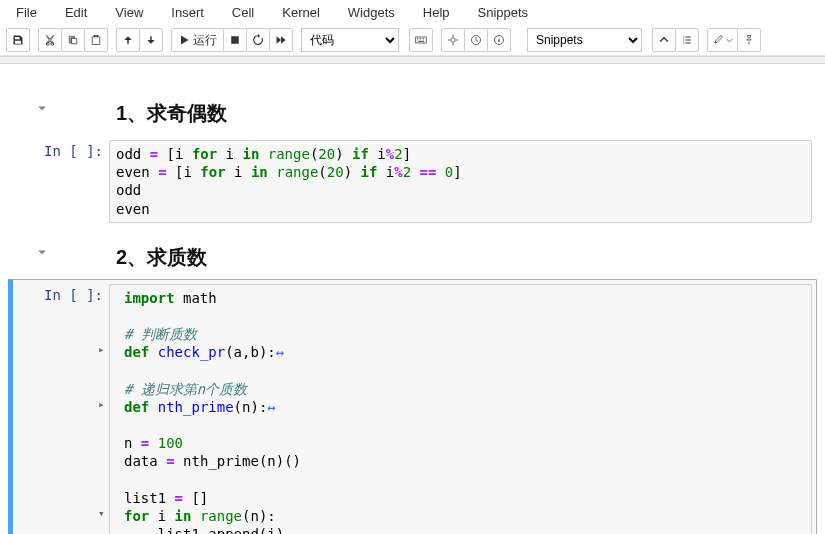 The image size is (825, 534). What do you see at coordinates (18, 40) in the screenshot?
I see `save-icon` at bounding box center [18, 40].